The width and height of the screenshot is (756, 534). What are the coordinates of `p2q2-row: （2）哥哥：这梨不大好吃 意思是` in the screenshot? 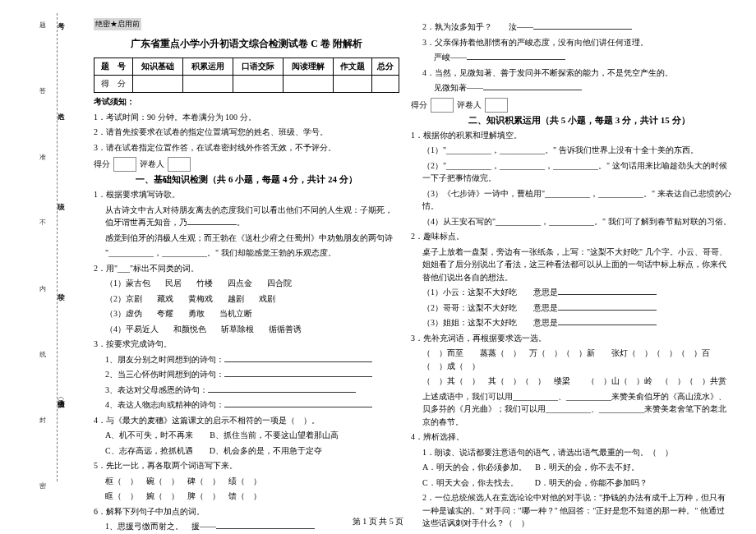 It's located at (571, 308).